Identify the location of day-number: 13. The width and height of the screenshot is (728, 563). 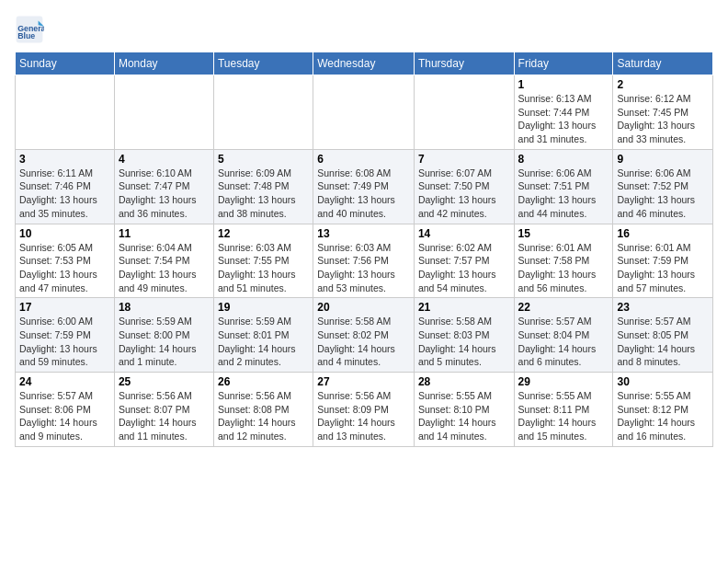
(364, 234).